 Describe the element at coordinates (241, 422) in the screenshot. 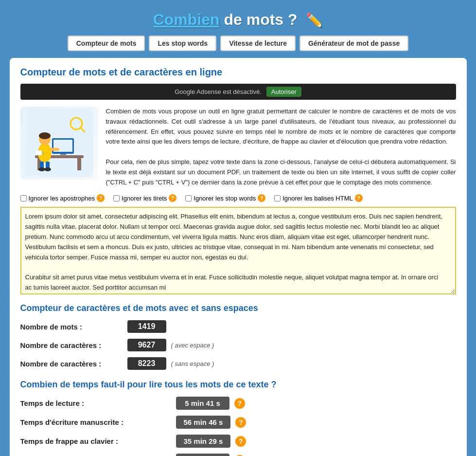

I see `time-help-icon-1: ?` at that location.